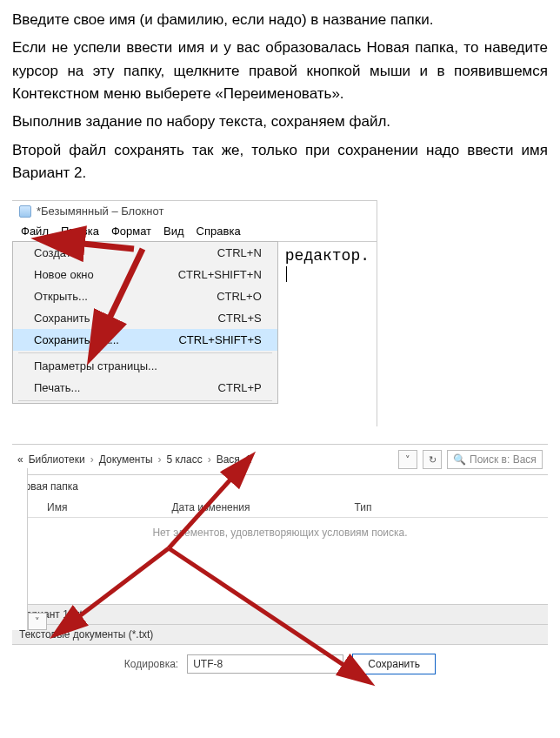  Describe the element at coordinates (503, 460) in the screenshot. I see `search-placeholder: Поиск в: Вася` at that location.